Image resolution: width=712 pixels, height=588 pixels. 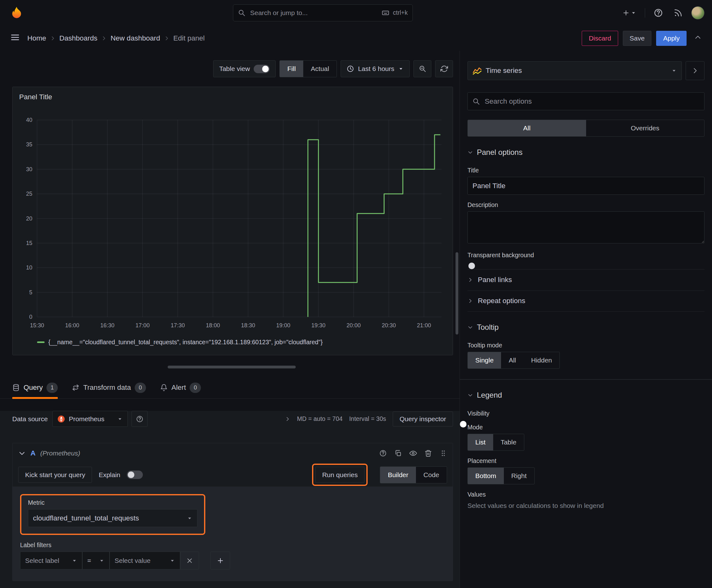 What do you see at coordinates (586, 228) in the screenshot?
I see `description-textarea` at bounding box center [586, 228].